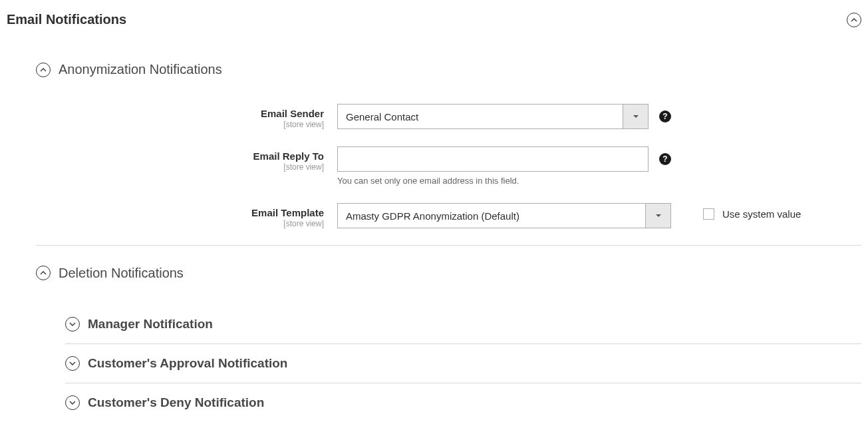 This screenshot has width=868, height=436. I want to click on email-sender-value: General Contact, so click(480, 117).